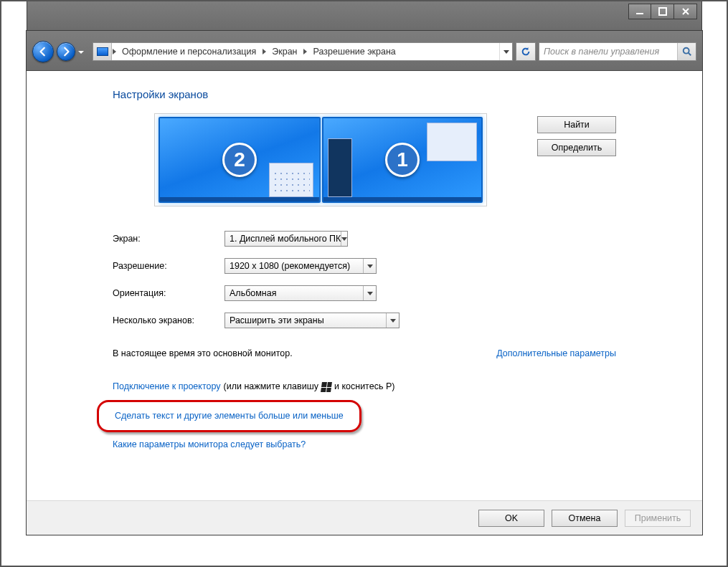 This screenshot has height=567, width=728. Describe the element at coordinates (296, 293) in the screenshot. I see `orientation-value: Альбомная` at that location.